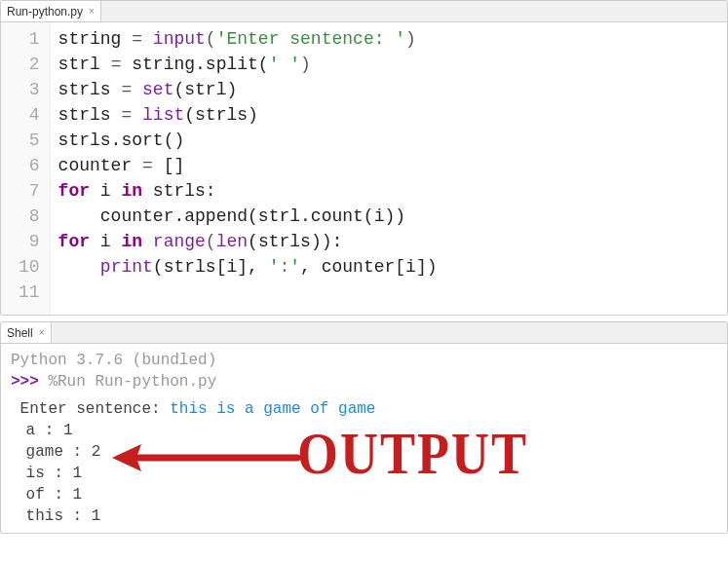 The image size is (728, 561). I want to click on code-line: print(strls[i], ':', counter[i]), so click(389, 267).